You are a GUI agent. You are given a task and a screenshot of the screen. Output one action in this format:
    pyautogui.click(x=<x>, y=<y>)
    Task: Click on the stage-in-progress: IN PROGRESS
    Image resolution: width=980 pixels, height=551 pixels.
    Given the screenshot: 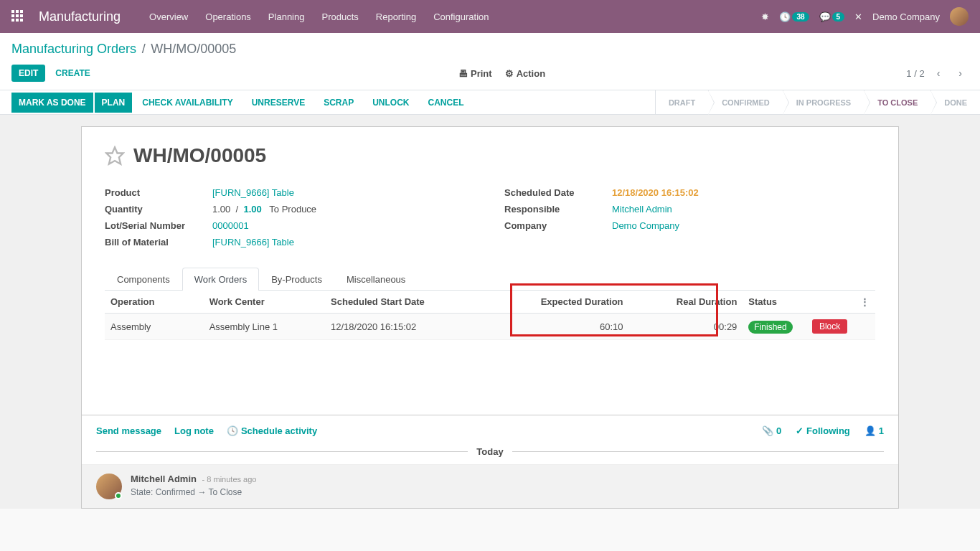 What is the action you would take?
    pyautogui.click(x=824, y=102)
    